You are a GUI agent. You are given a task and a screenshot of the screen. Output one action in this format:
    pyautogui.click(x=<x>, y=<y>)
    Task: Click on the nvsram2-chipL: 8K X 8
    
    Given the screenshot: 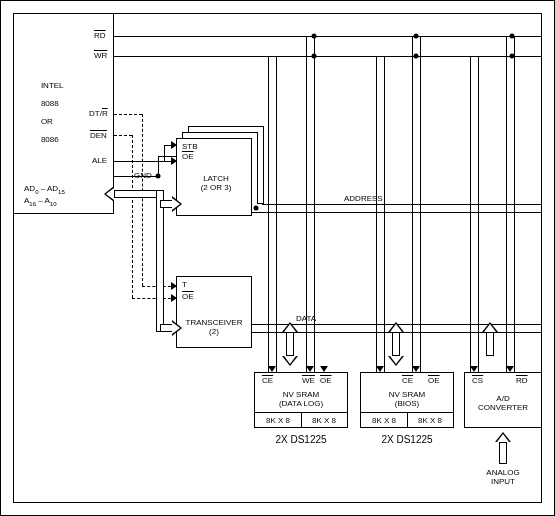 What is the action you would take?
    pyautogui.click(x=384, y=420)
    